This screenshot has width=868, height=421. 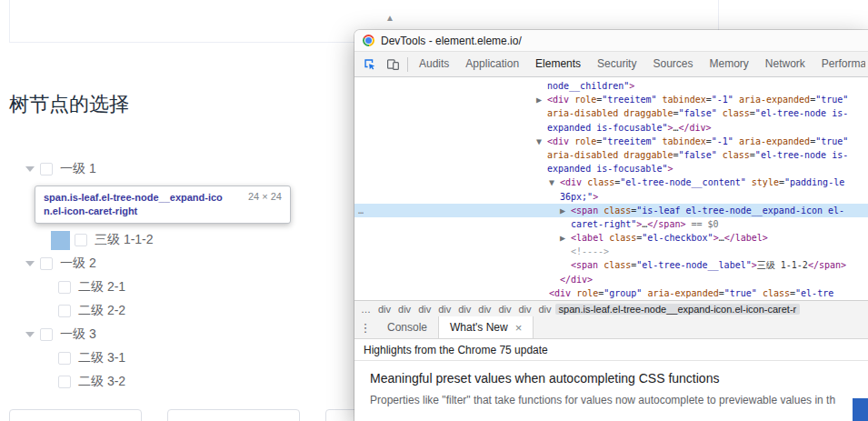 What do you see at coordinates (611, 327) in the screenshot?
I see `drawer-tabbar: ⋮ Console What's New ×` at bounding box center [611, 327].